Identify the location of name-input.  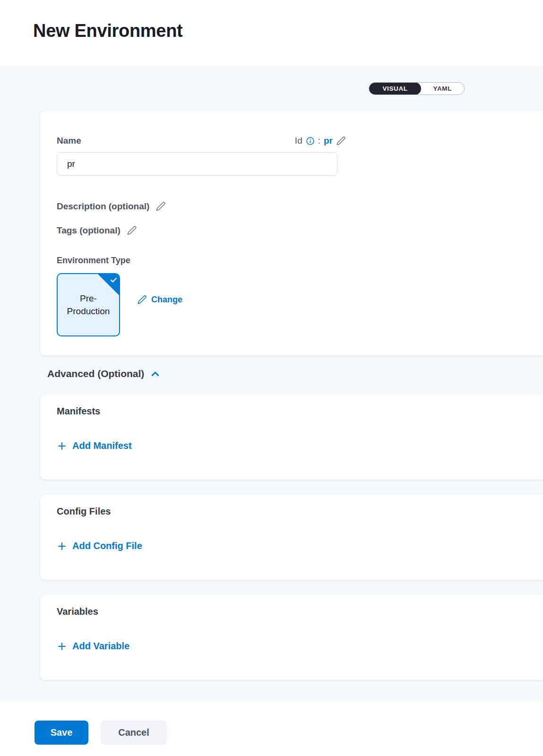
(197, 164).